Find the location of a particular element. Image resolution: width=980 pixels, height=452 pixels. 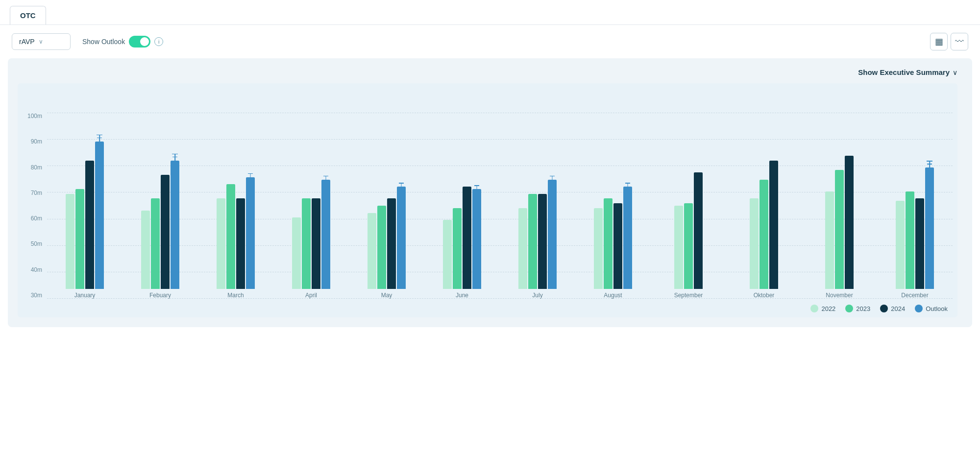

month-group: March is located at coordinates (236, 206).